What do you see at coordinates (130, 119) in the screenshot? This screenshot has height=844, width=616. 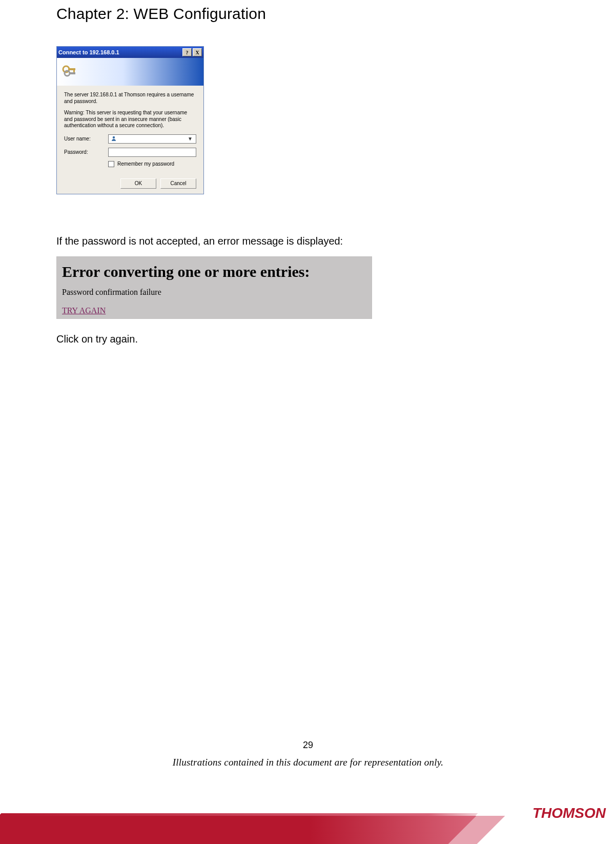 I see `dialog-message-2: Warning: This server is requesting that …` at bounding box center [130, 119].